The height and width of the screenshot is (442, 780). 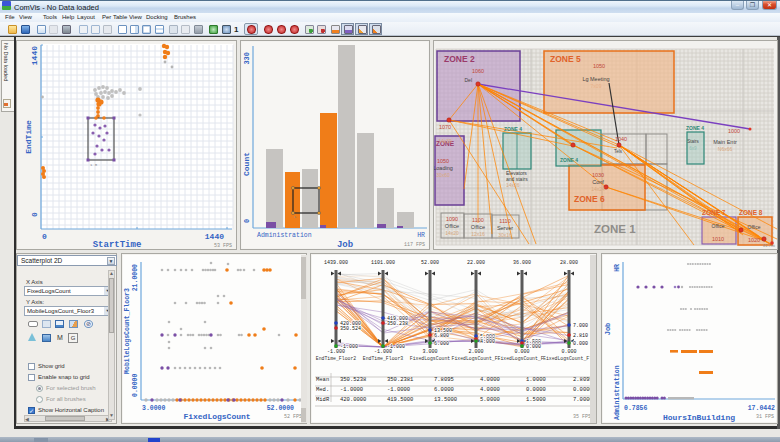 I want to click on svg-text: 419.5000, so click(x=400, y=400).